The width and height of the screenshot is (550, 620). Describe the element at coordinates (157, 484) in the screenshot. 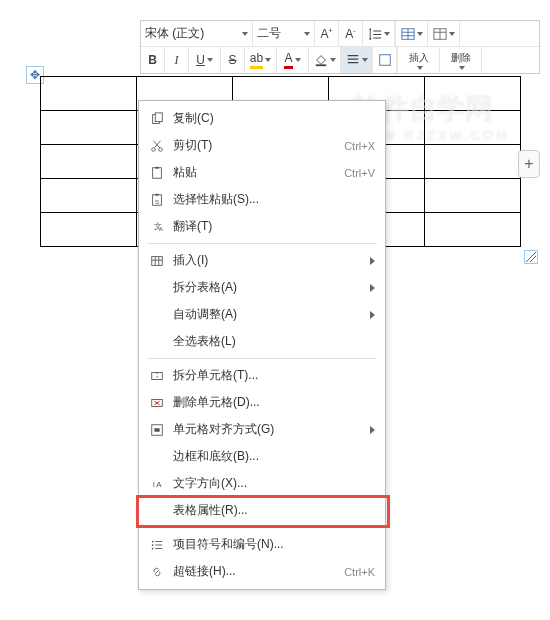

I see `text-dir-icon: IA` at that location.